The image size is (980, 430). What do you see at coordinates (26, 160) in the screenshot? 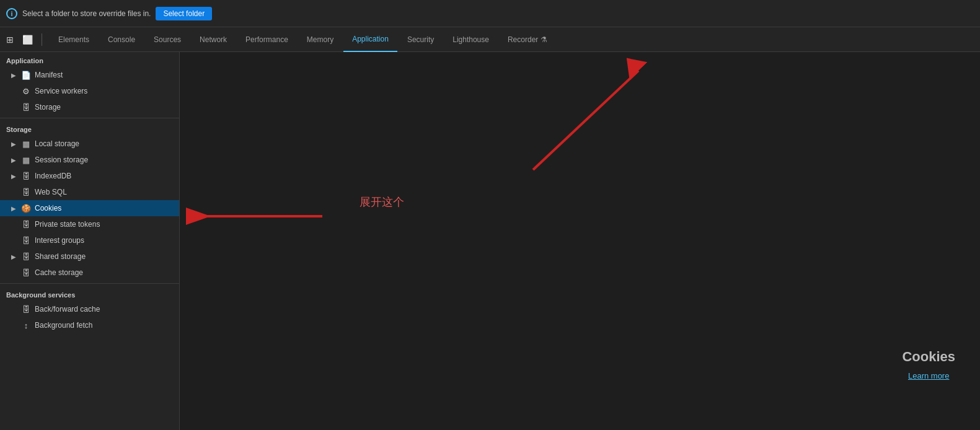
I see `session-storage-icon: ▦` at bounding box center [26, 160].